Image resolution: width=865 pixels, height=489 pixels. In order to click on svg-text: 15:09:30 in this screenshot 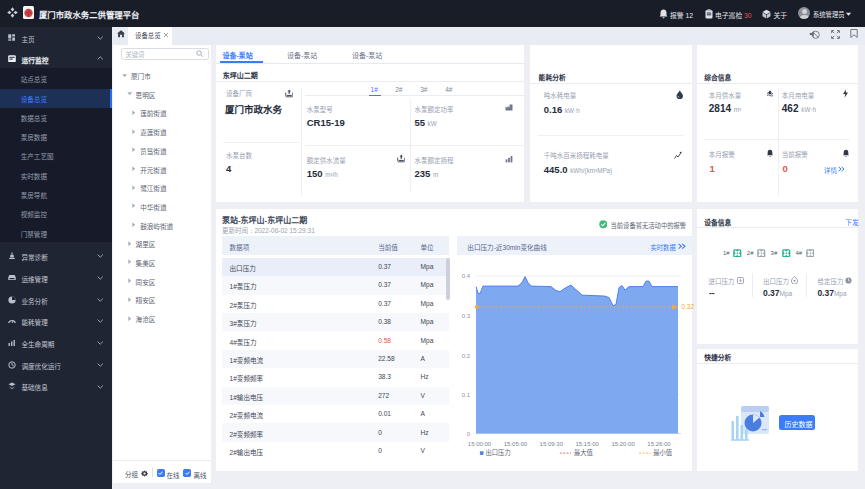, I will do `click(552, 444)`.